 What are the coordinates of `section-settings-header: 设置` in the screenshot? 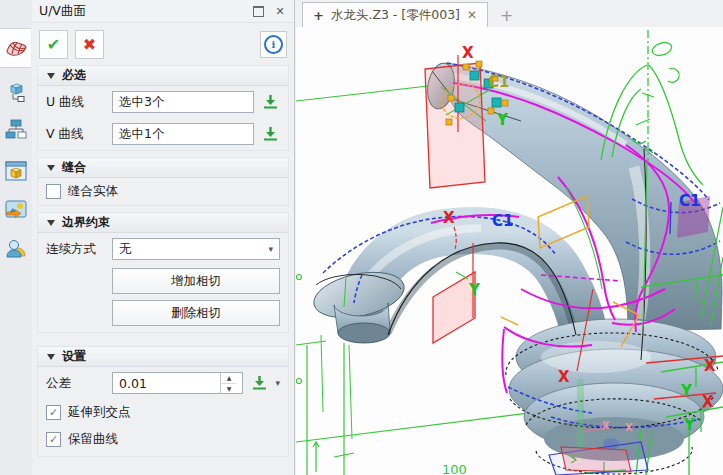 It's located at (163, 357).